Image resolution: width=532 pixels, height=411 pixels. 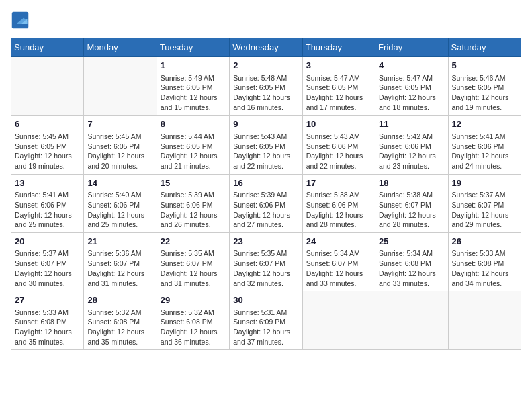 What do you see at coordinates (411, 66) in the screenshot?
I see `day-number: 4` at bounding box center [411, 66].